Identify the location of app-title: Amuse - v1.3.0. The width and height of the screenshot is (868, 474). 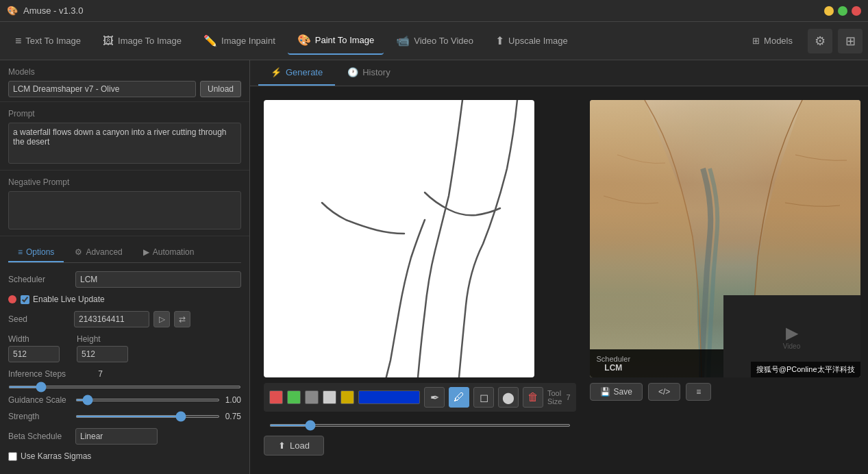
(53, 11).